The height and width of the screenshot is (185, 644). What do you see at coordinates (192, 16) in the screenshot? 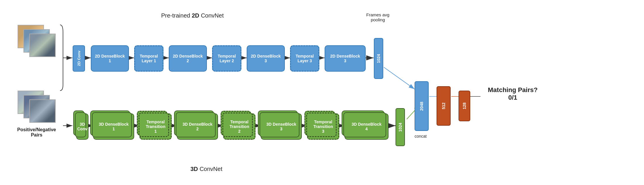
I see `top-title: Pre-trained 2D ConvNet` at bounding box center [192, 16].